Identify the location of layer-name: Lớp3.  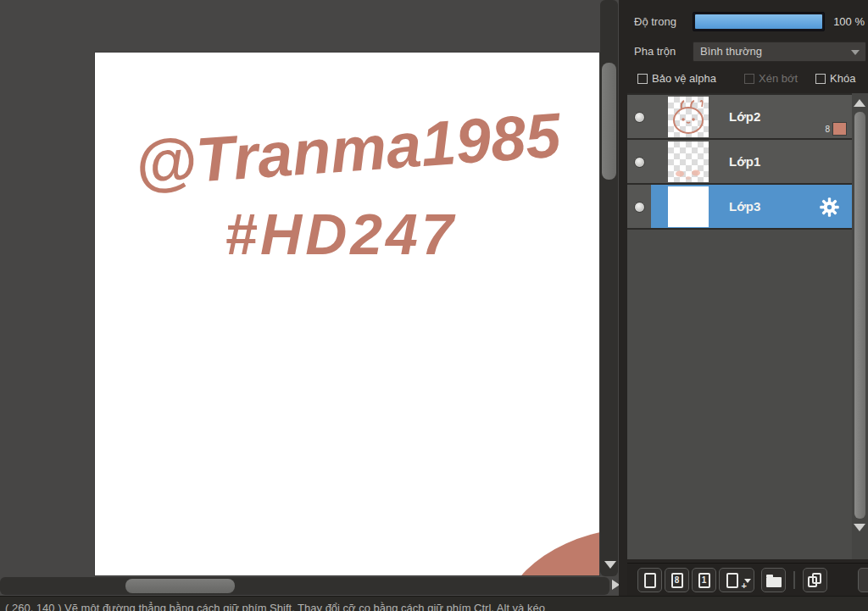
(744, 207).